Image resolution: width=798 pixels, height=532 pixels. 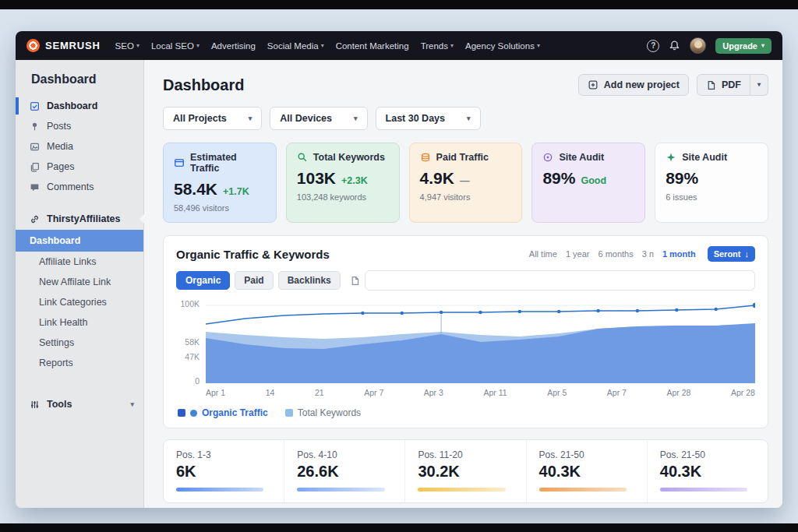 I want to click on nav-item-seo: SEO ▾, so click(x=128, y=46).